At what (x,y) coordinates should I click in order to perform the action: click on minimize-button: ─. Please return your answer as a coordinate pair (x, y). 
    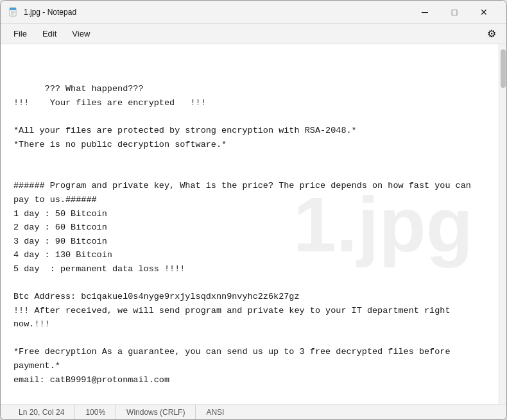
    Looking at the image, I should click on (425, 12).